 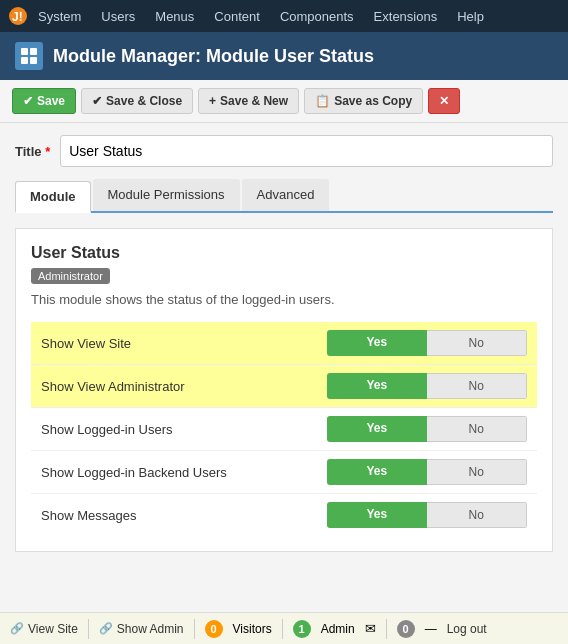 What do you see at coordinates (284, 472) in the screenshot?
I see `toggle-row: Show Logged-in Backend Users Yes No` at bounding box center [284, 472].